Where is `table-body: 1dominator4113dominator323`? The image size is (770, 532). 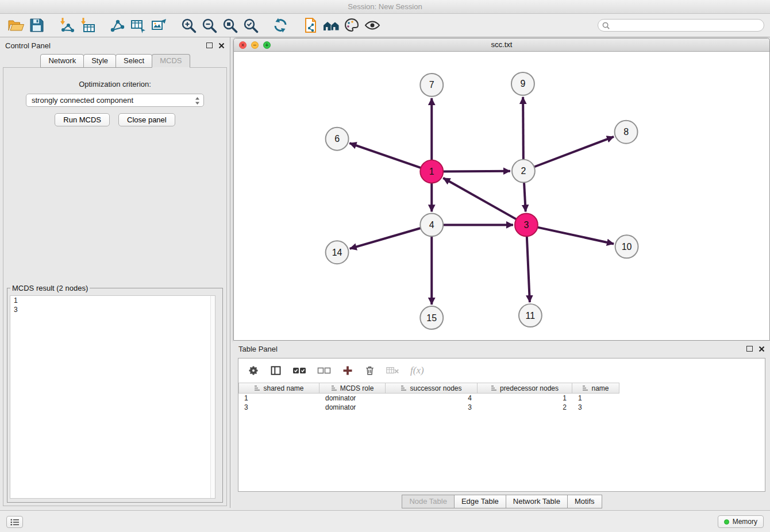
table-body: 1dominator4113dominator323 is located at coordinates (502, 403).